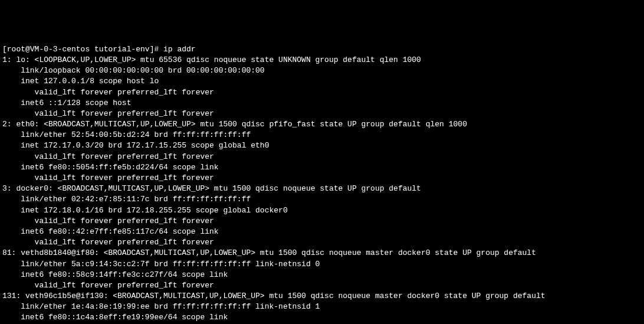 This screenshot has height=324, width=644. I want to click on interface-header: 3: docker0: <BROADCAST,MULTICAST,UP,LOWE…, so click(322, 189).